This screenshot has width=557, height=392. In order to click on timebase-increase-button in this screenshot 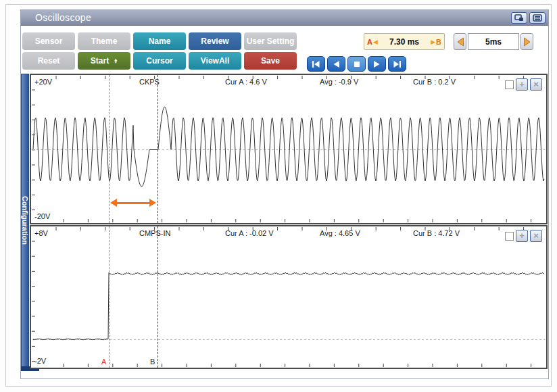, I will do `click(527, 42)`.